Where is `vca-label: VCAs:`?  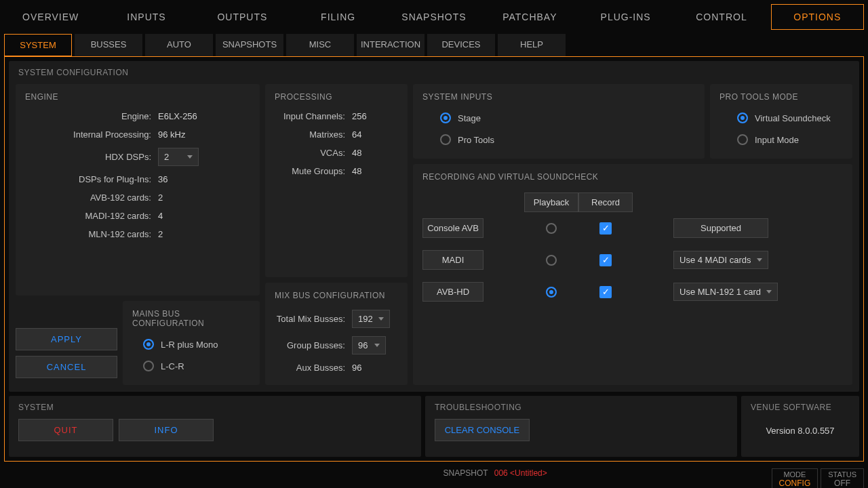
vca-label: VCAs: is located at coordinates (309, 153).